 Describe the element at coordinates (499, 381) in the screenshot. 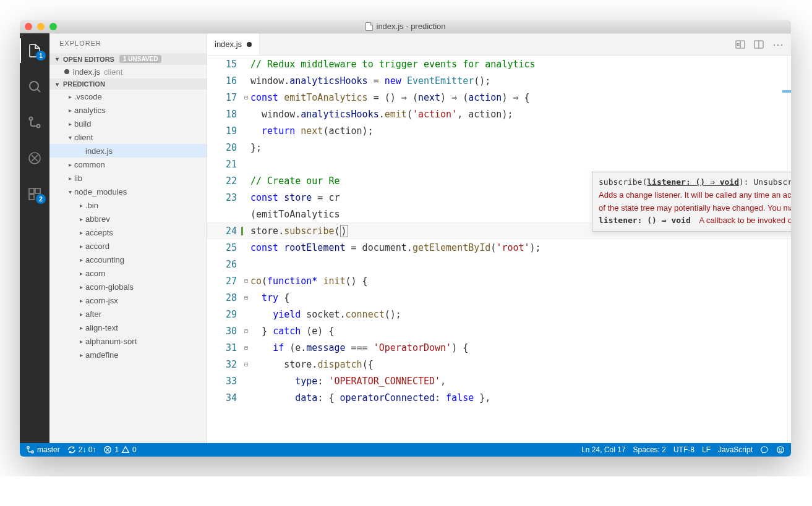

I see `code-line: 33 type: 'OPERATOR_CONNECTED',` at that location.